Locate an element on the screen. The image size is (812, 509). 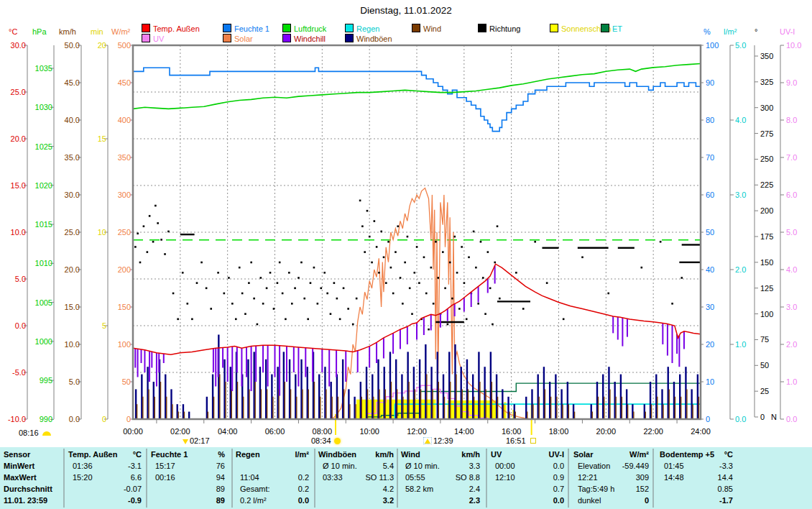
svg-text: 75 is located at coordinates (765, 339).